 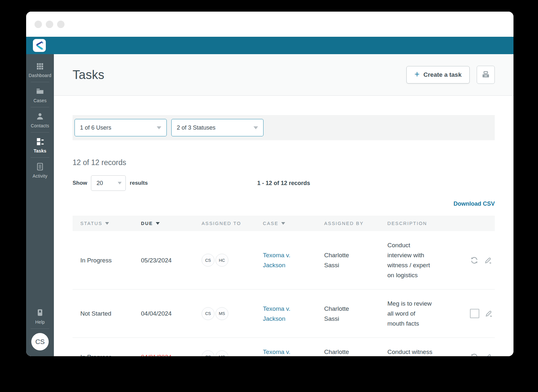 I want to click on print-button, so click(x=486, y=75).